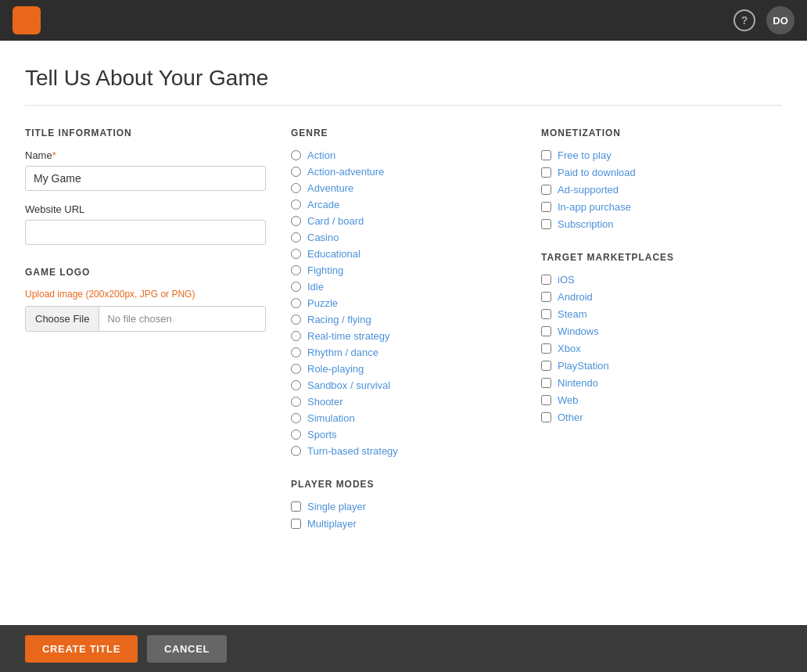  What do you see at coordinates (145, 272) in the screenshot?
I see `game-logo-section-label: GAME LOGO` at bounding box center [145, 272].